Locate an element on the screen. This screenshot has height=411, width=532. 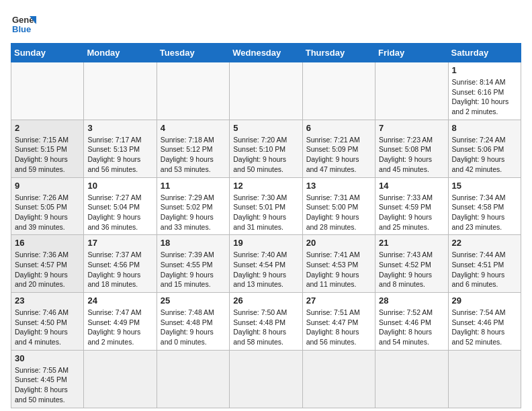
day-number: 10 is located at coordinates (120, 185).